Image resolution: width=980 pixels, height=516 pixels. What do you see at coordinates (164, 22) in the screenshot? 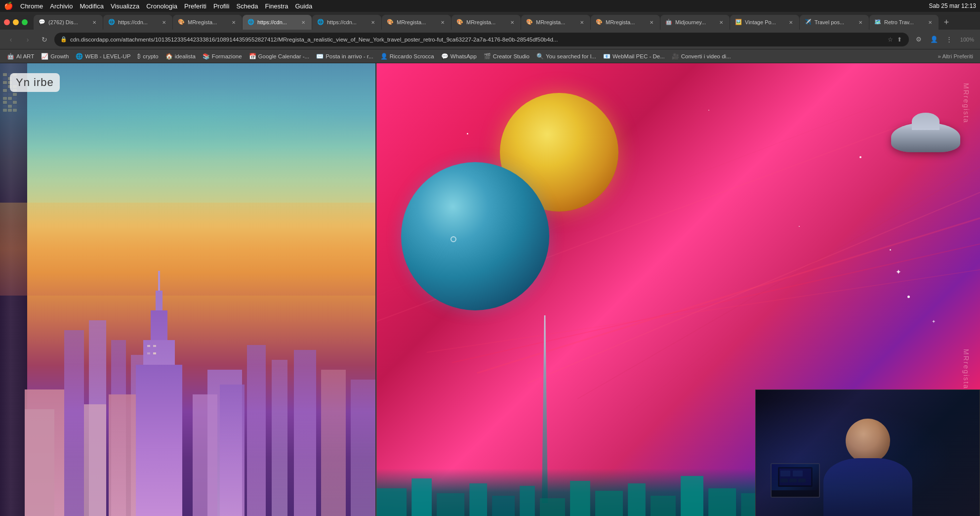
I see `tab-close-2: ✕` at bounding box center [164, 22].